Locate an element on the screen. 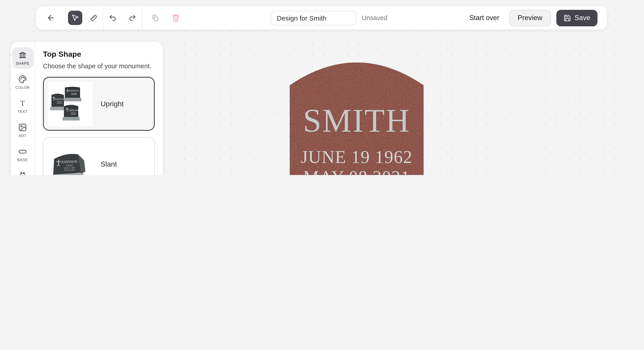 Image resolution: width=644 pixels, height=350 pixels. back-arrow-icon is located at coordinates (51, 18).